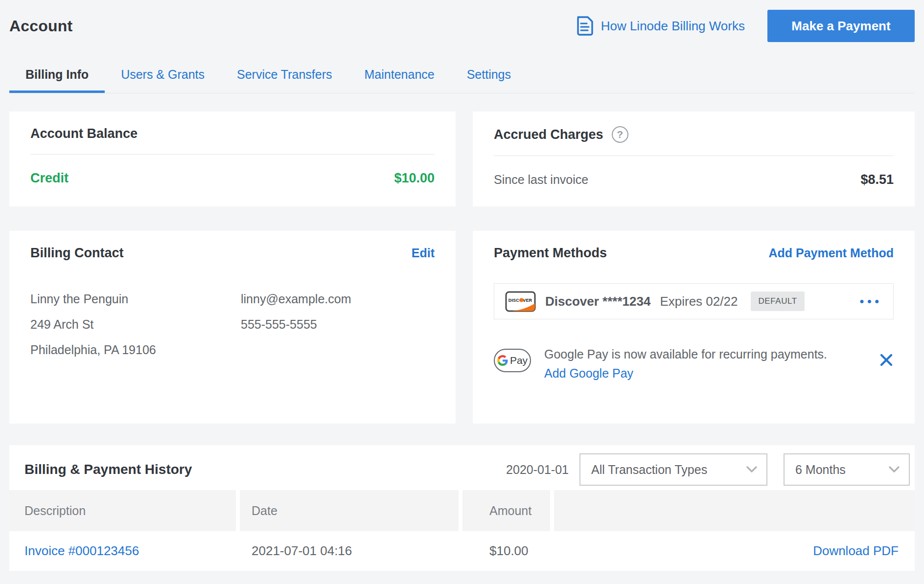  Describe the element at coordinates (136, 299) in the screenshot. I see `contact-name: Linny the Penguin` at that location.